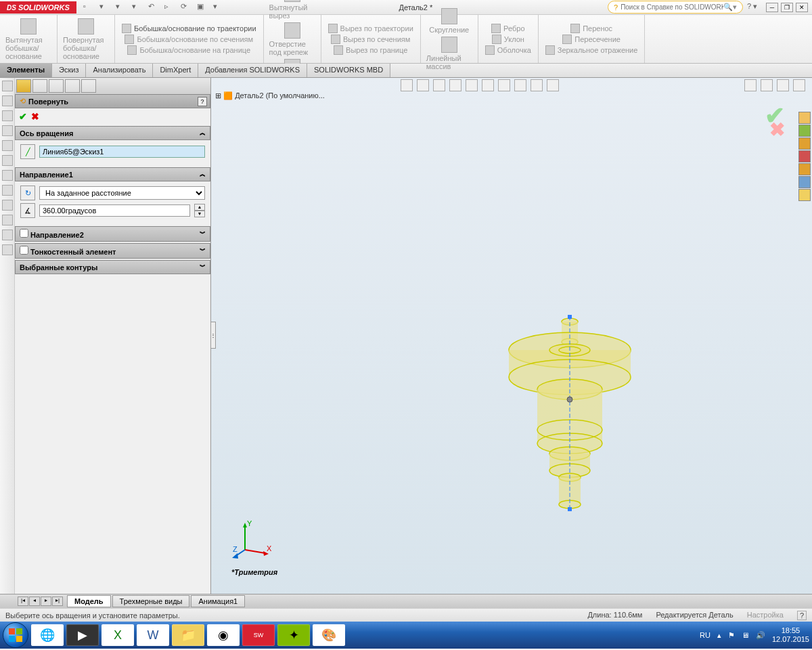 The image size is (812, 650). I want to click on tab-nav-next: ▸, so click(46, 601).